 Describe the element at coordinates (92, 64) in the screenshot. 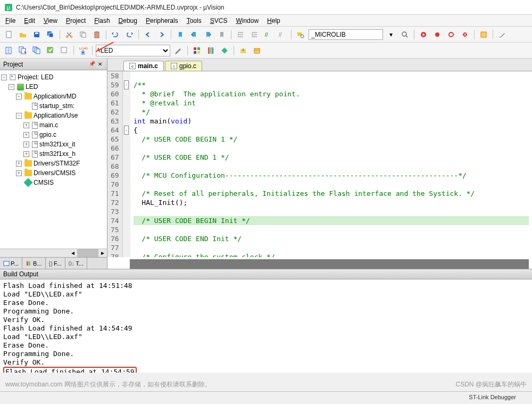

I see `pin-icon: 📌` at that location.